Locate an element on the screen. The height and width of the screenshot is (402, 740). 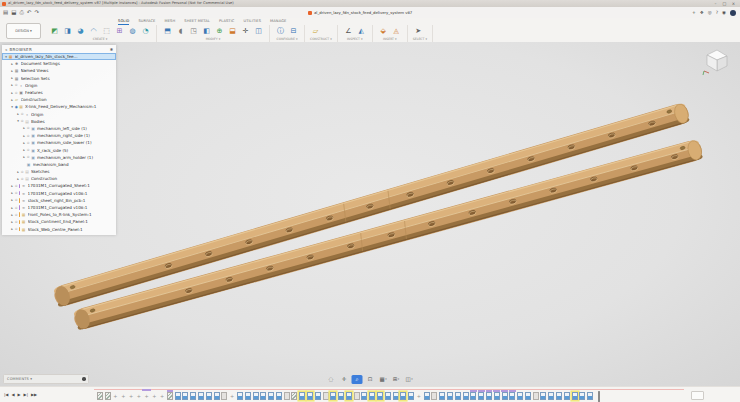
save-button: ⬓ is located at coordinates (14, 12).